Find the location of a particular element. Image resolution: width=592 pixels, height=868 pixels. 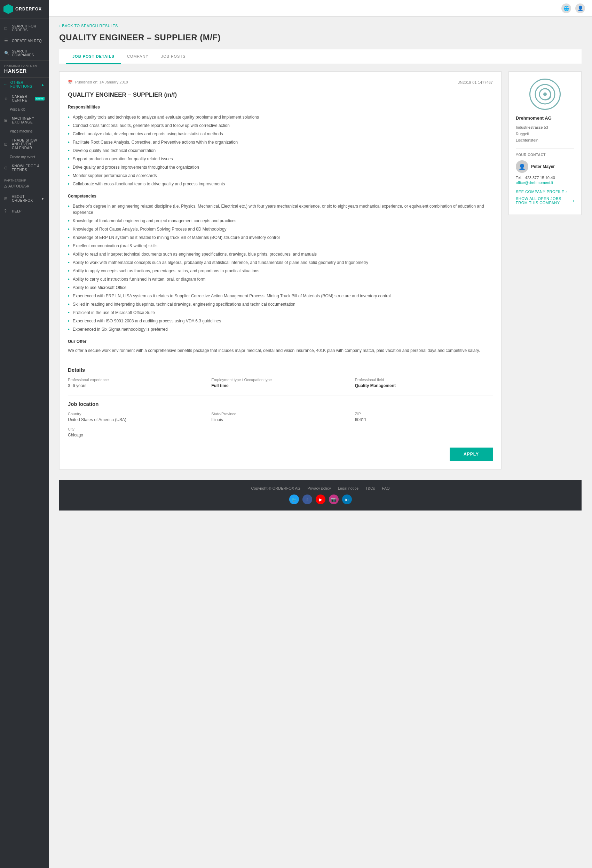

location-grid: Country United States of America (USA) S… is located at coordinates (280, 417).